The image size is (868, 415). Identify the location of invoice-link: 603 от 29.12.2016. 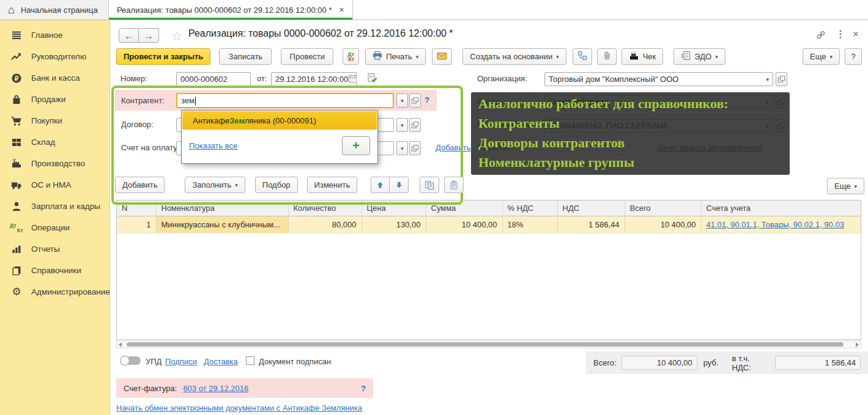
(215, 389).